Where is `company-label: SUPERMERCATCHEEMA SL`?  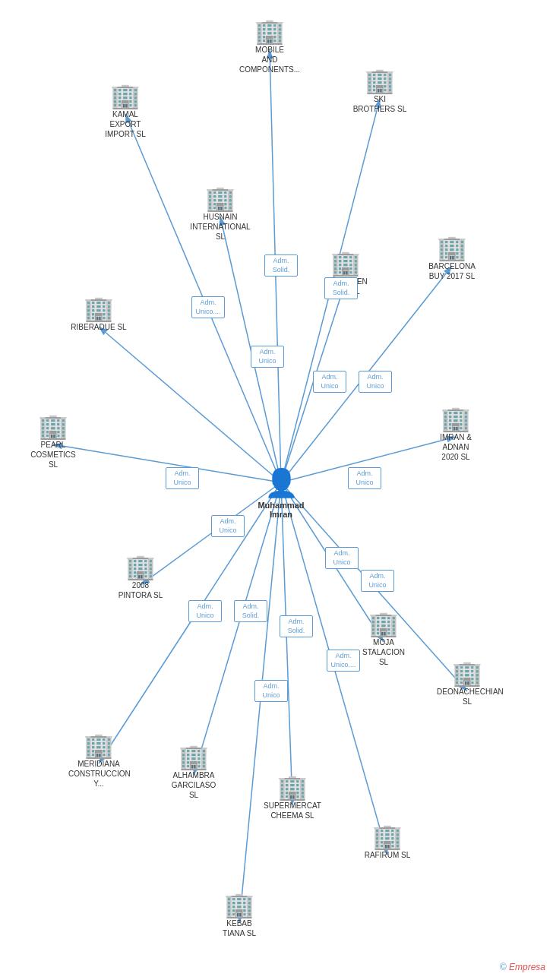
company-label: SUPERMERCATCHEEMA SL is located at coordinates (292, 811).